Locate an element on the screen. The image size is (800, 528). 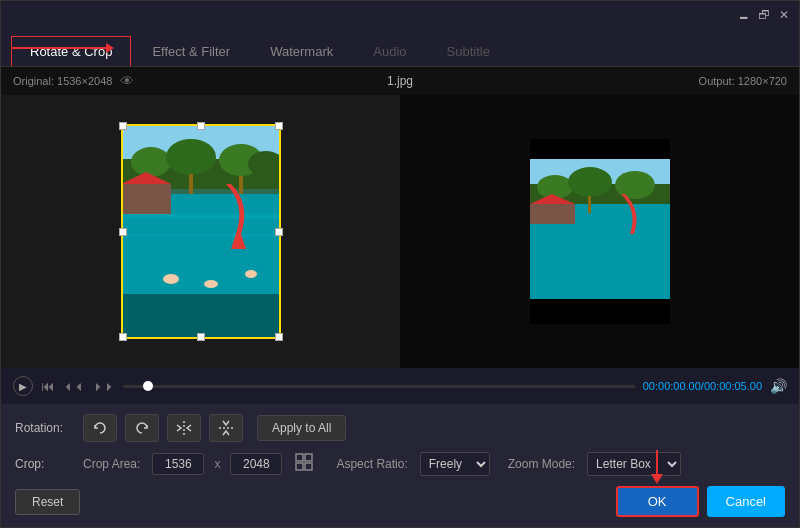
crop-handle-tm is located at coordinates (201, 126).